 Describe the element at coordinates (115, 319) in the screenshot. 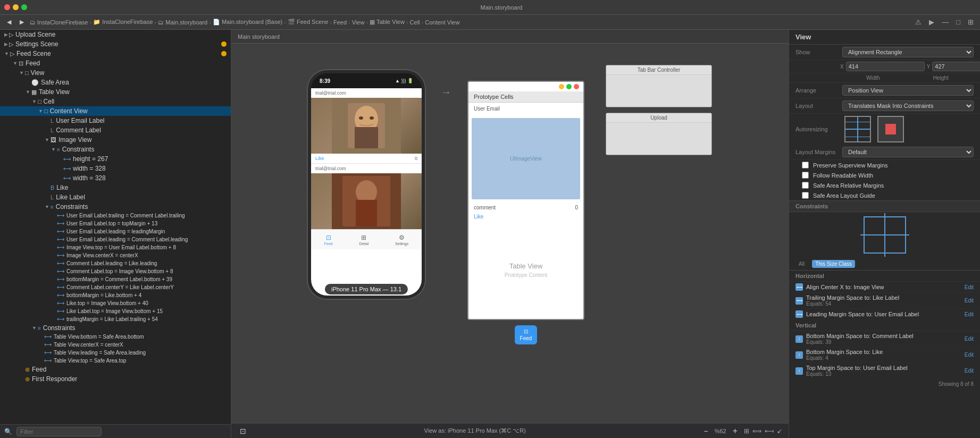

I see `sidebar-item-c14: ⟷ trailingMargin = Like Label.trailing +…` at that location.